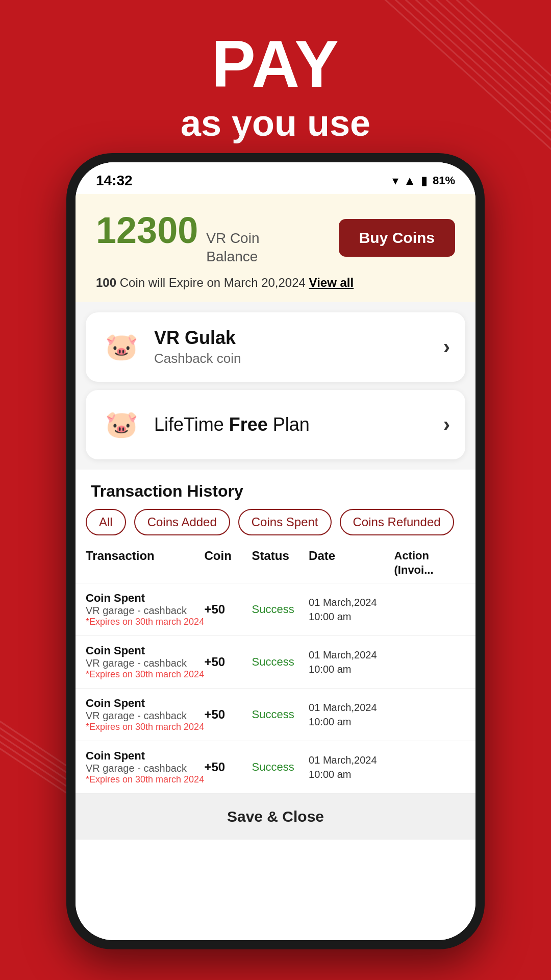 This screenshot has height=980, width=551. I want to click on battery-percent: 81%, so click(444, 181).